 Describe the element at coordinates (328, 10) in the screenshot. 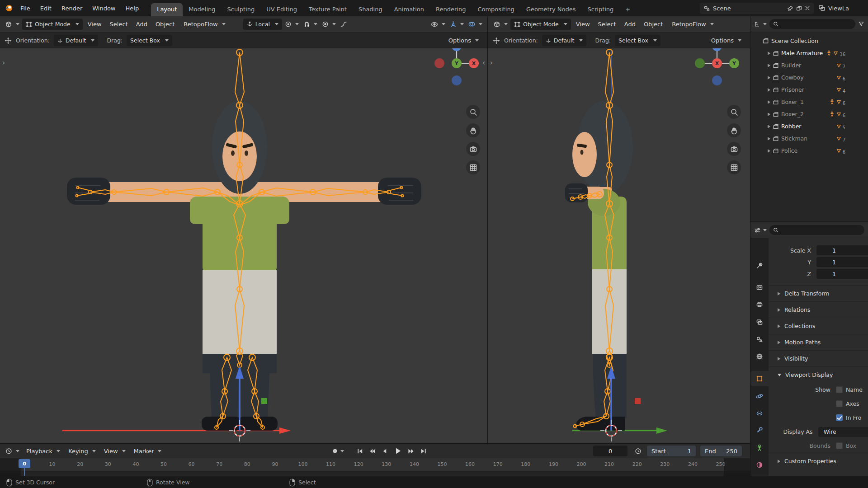

I see `workspace-tab: Texture Paint` at that location.